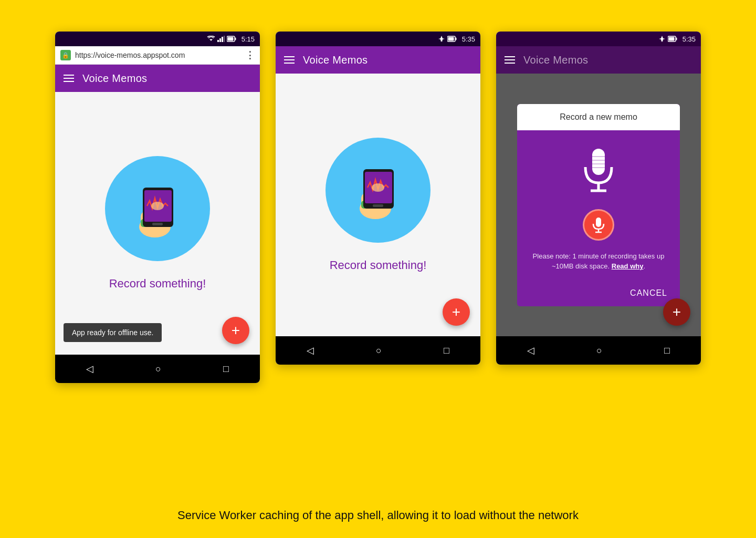 This screenshot has width=756, height=538. Describe the element at coordinates (598, 225) in the screenshot. I see `record-button` at that location.